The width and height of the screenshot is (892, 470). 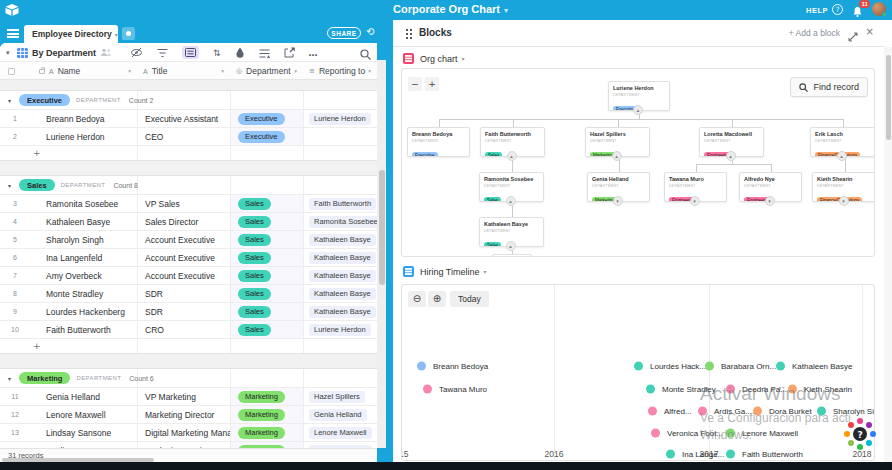 What do you see at coordinates (184, 330) in the screenshot?
I see `cell-title: CRO` at bounding box center [184, 330].